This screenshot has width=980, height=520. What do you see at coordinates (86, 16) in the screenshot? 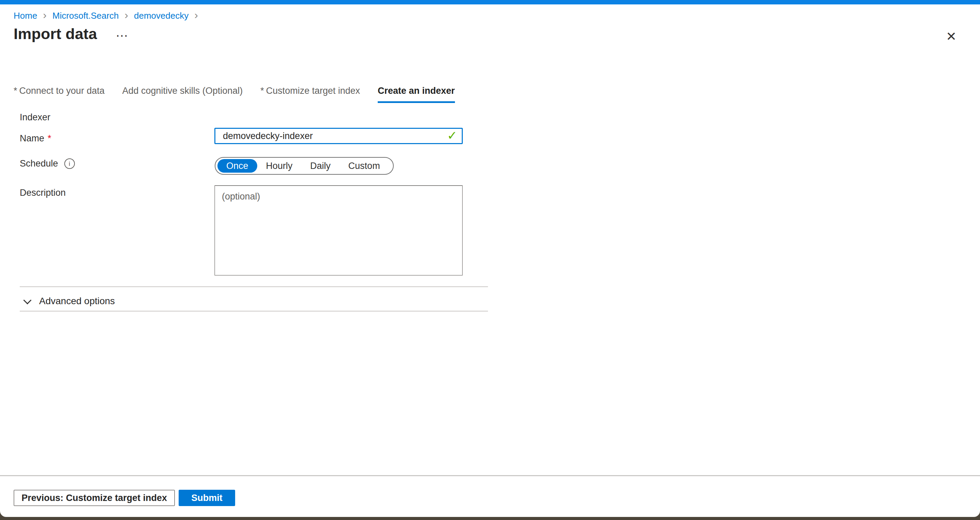
I see `breadcrumb-microsoft-search: Microsoft.Search` at bounding box center [86, 16].